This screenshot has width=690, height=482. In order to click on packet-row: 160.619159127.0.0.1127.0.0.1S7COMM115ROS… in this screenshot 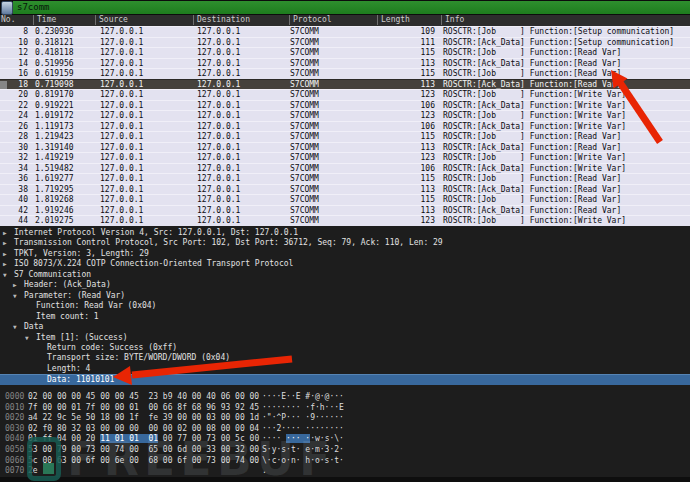, I will do `click(345, 74)`.